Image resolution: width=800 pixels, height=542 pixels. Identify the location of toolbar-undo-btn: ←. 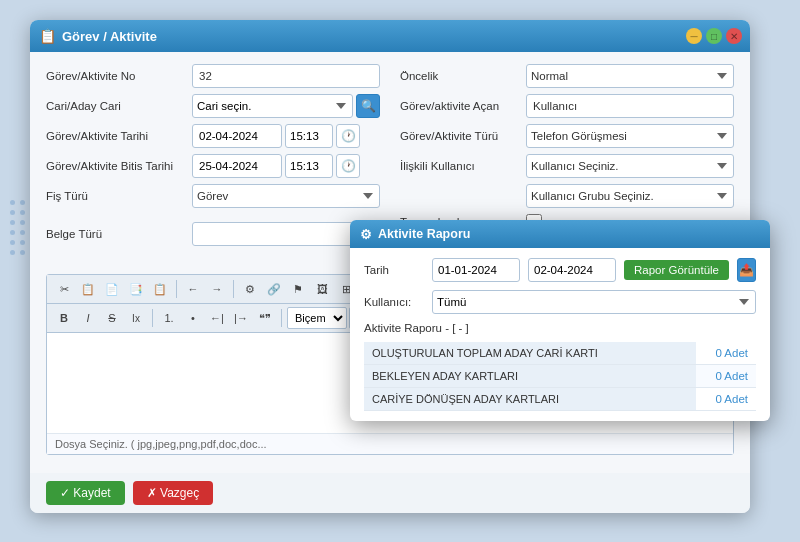
(193, 289).